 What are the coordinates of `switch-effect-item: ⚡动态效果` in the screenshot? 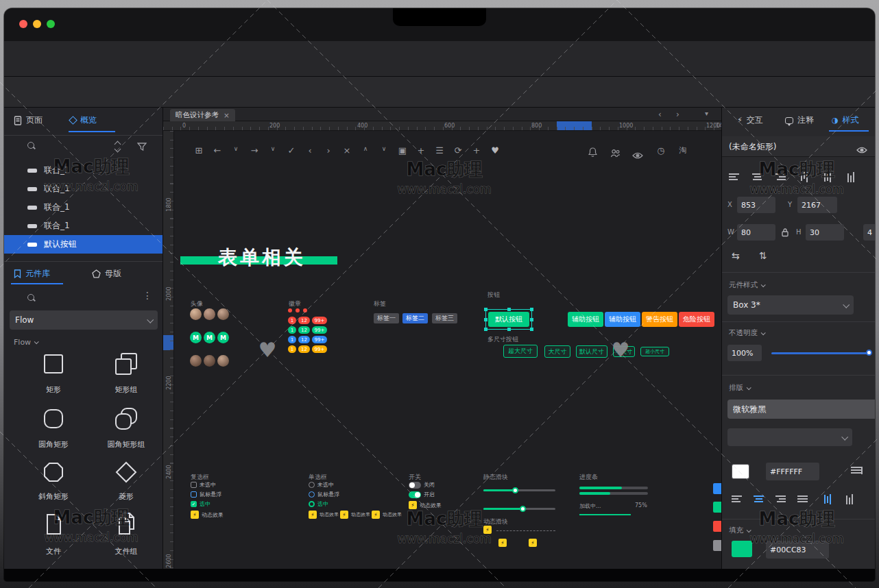 It's located at (425, 505).